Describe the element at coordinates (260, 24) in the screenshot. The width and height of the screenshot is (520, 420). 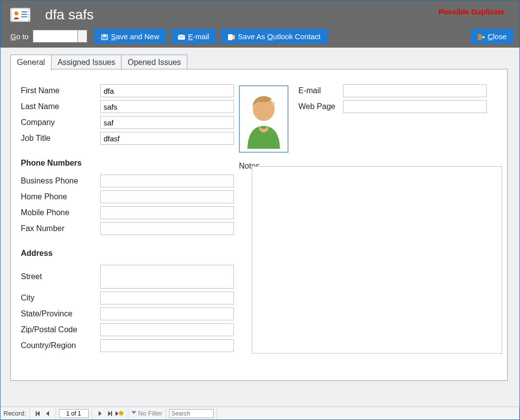
I see `header-bar: dfa safs Possible Duplicate Go to Save a…` at that location.